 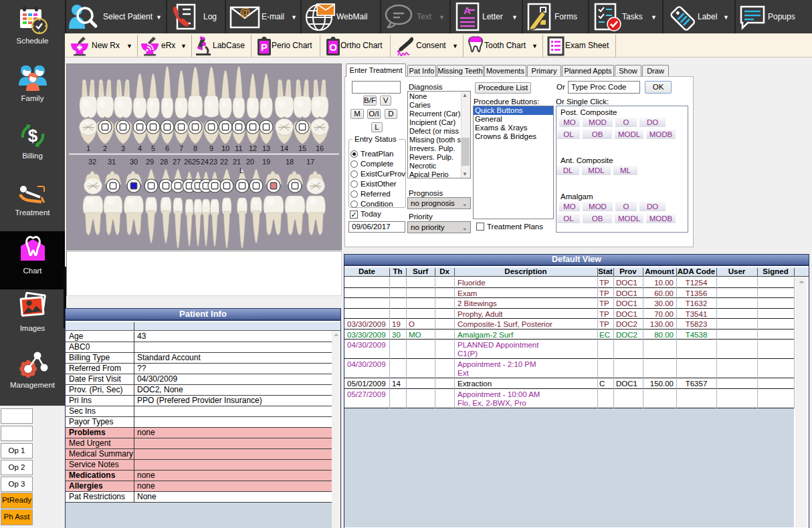 What do you see at coordinates (250, 162) in the screenshot?
I see `svg-text: 20` at bounding box center [250, 162].